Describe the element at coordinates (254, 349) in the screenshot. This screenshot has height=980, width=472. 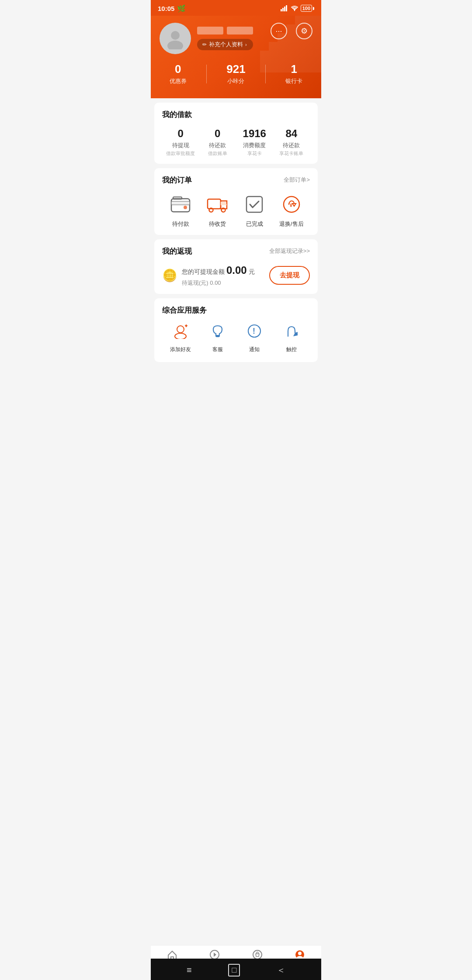
I see `service-label-2: 通知` at that location.